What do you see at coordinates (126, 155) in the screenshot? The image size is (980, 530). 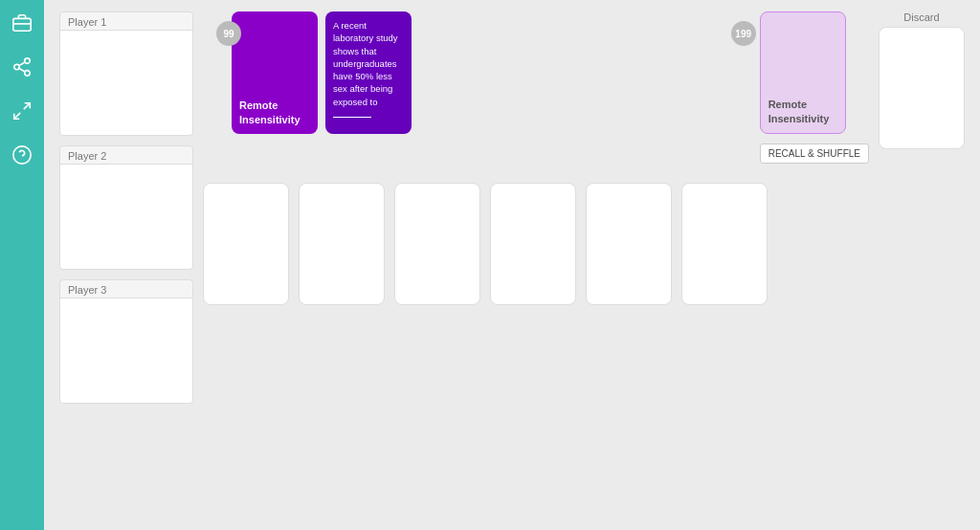 I see `player2-label: Player 2` at bounding box center [126, 155].